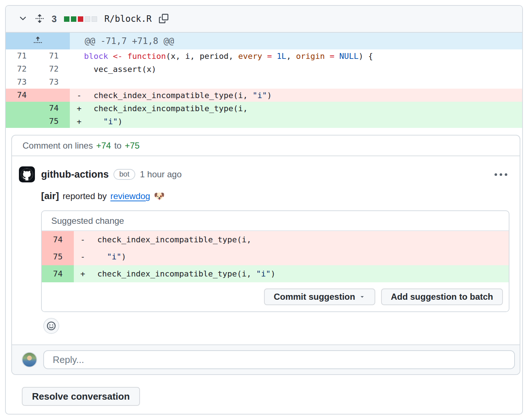 This screenshot has width=528, height=420. Describe the element at coordinates (51, 326) in the screenshot. I see `add-reaction-button` at that location.